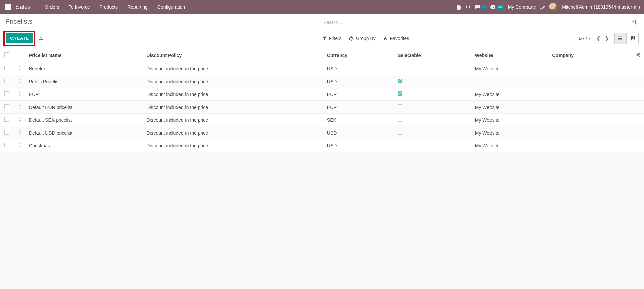 Image resolution: width=644 pixels, height=289 pixels. Describe the element at coordinates (359, 55) in the screenshot. I see `col-header-currency: Currency` at that location.